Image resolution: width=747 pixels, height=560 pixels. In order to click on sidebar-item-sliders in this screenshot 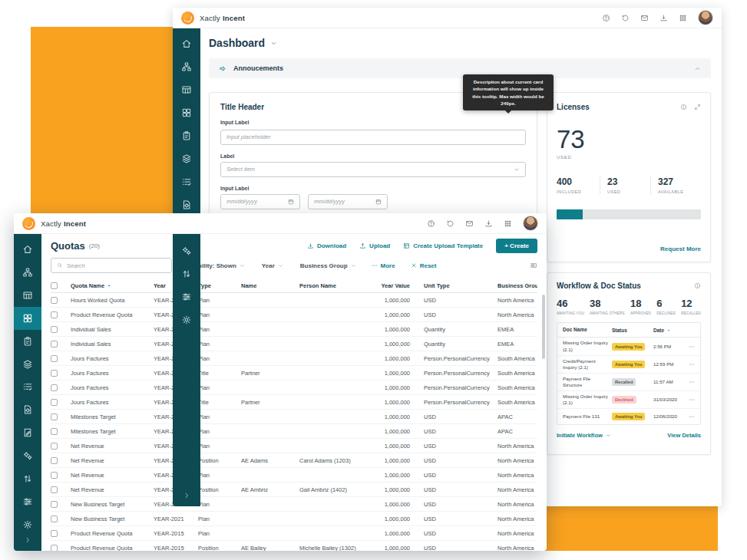, I will do `click(187, 297)`.